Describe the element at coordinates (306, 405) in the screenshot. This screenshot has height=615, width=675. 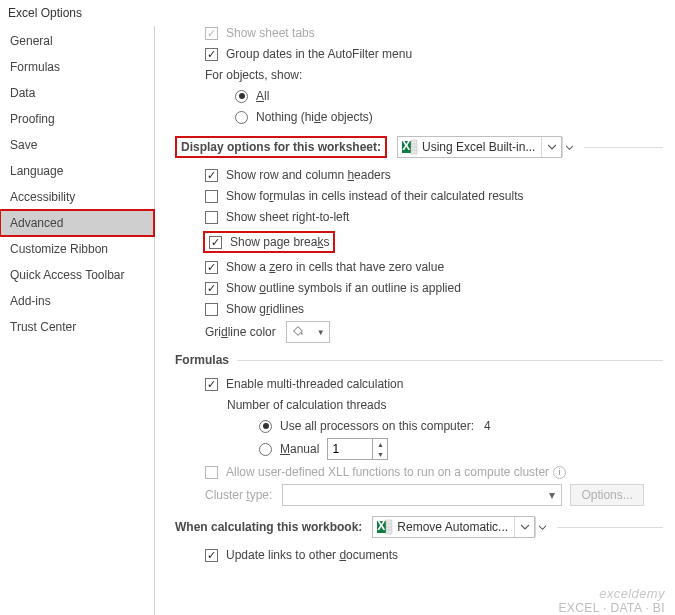
I see `num-threads-label: Number of calculation threads` at that location.